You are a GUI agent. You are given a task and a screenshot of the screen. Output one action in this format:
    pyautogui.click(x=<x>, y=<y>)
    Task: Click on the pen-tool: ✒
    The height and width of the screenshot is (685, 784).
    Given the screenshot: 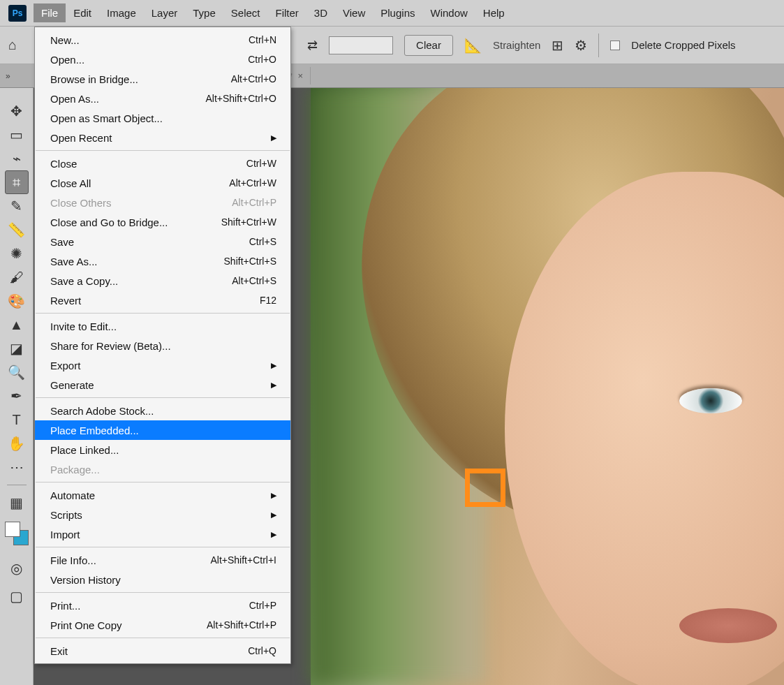 What is the action you would take?
    pyautogui.click(x=17, y=396)
    